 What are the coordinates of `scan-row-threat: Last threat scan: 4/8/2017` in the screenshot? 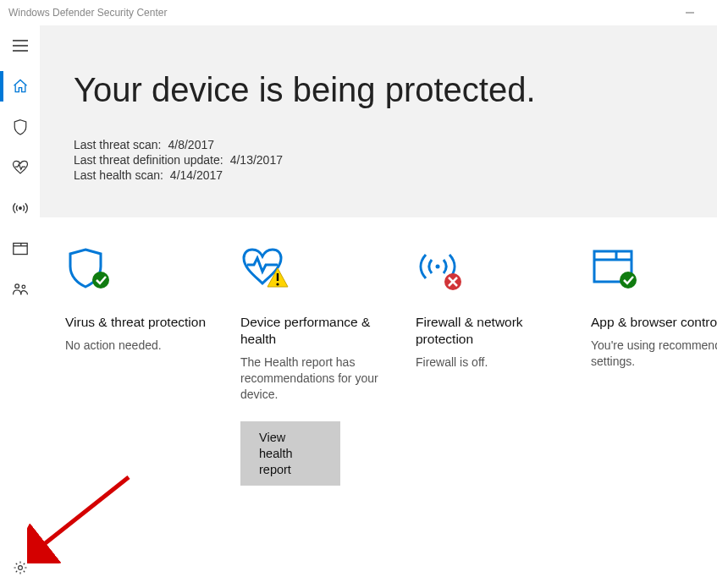 It's located at (395, 145).